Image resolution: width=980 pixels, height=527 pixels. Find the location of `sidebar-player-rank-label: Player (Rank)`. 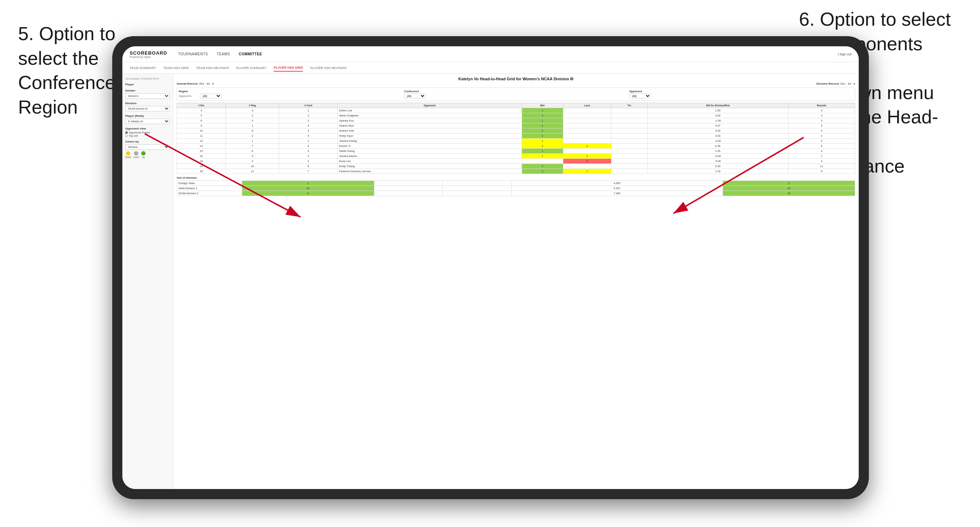

sidebar-player-rank-label: Player (Rank) is located at coordinates (148, 116).